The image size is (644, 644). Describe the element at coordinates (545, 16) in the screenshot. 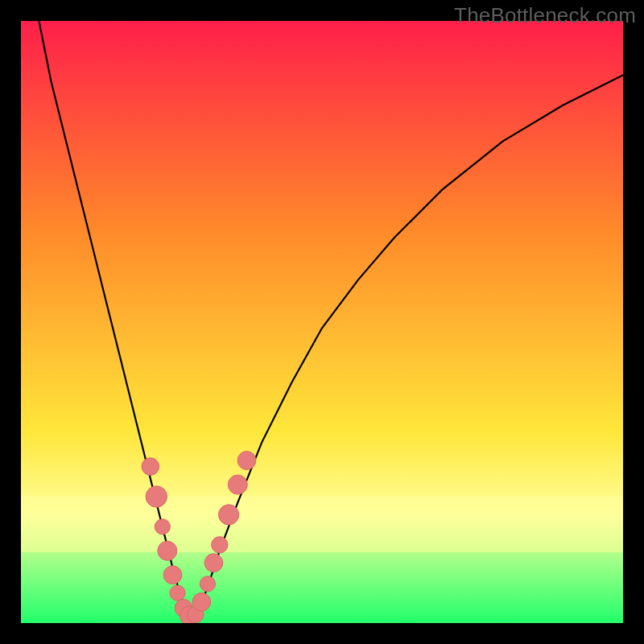

I see `watermark-text: TheBottleneck.com` at that location.